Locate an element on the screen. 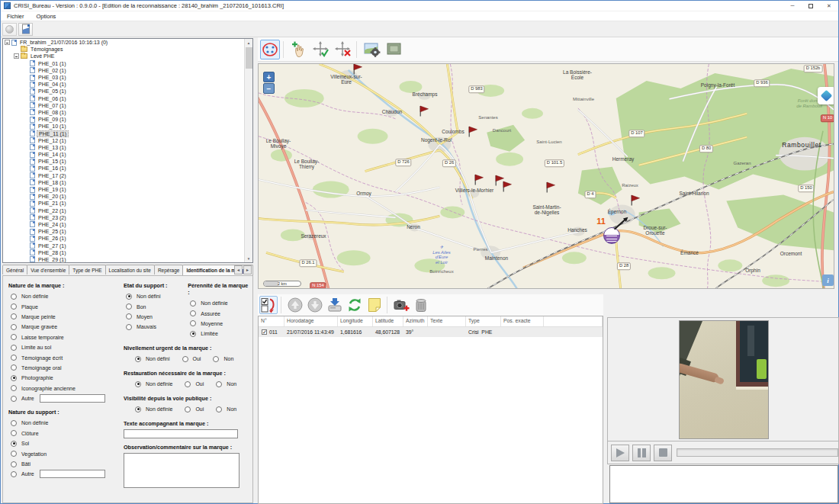 The width and height of the screenshot is (839, 504). tab-rep-rage: Repérage is located at coordinates (169, 270).